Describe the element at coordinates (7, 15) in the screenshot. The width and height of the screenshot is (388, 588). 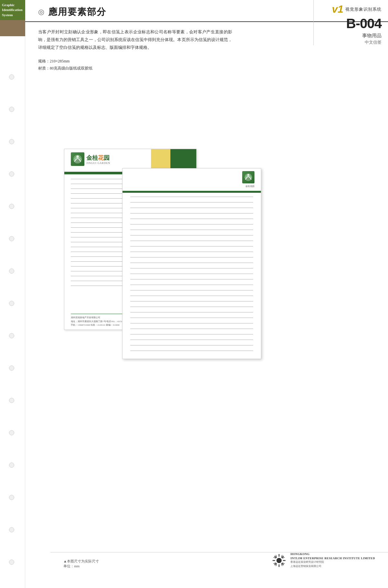
I see `logo-line3: System` at that location.